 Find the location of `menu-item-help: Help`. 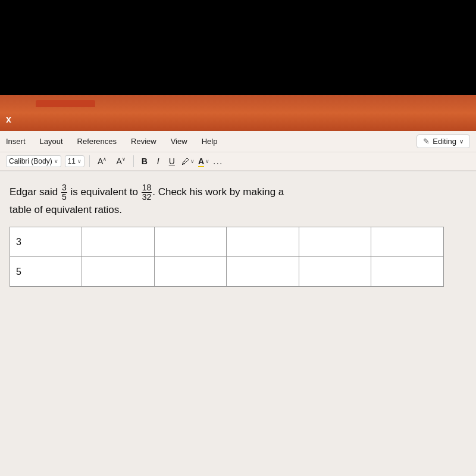

menu-item-help: Help is located at coordinates (209, 142).